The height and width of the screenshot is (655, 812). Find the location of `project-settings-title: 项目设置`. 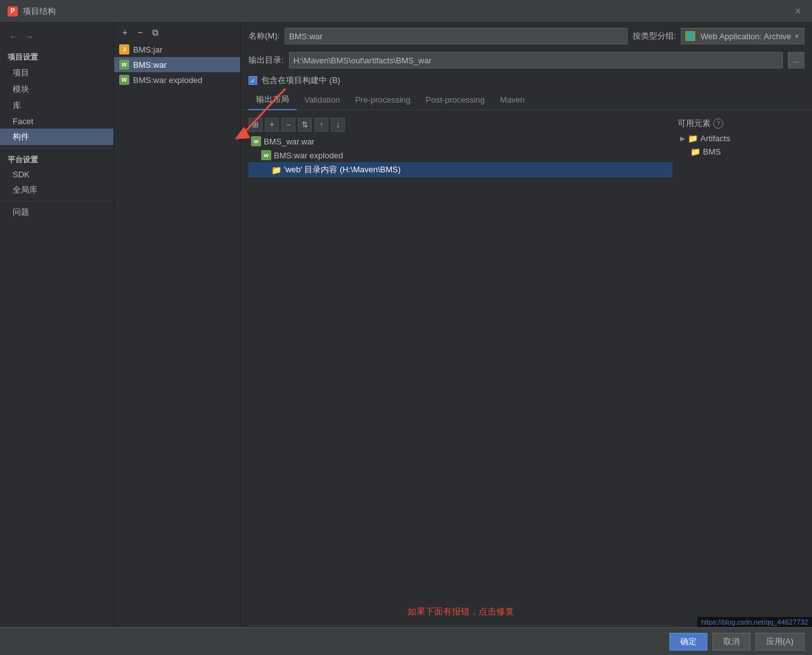

project-settings-title: 项目设置 is located at coordinates (57, 56).